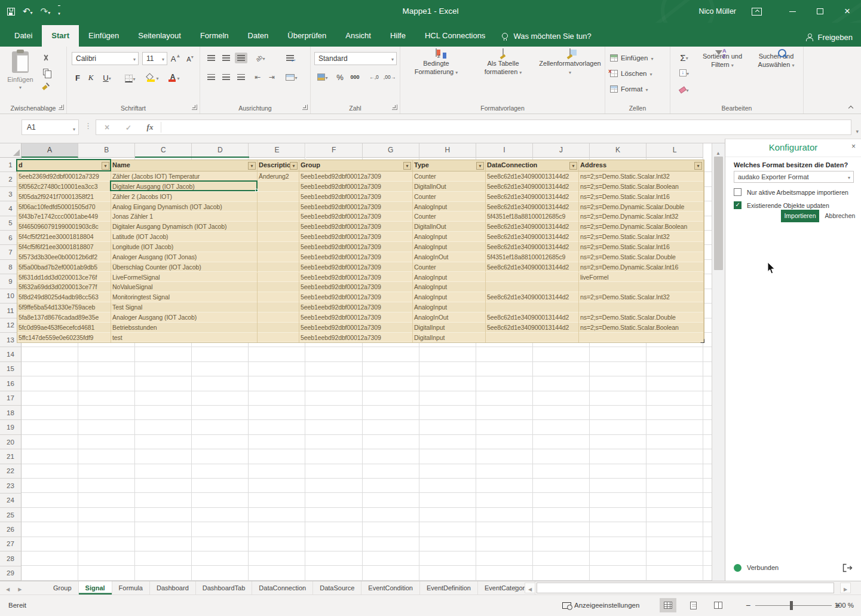 The width and height of the screenshot is (861, 616). What do you see at coordinates (570, 79) in the screenshot?
I see `cell-styles-button: Zellenformatvorlagen` at bounding box center [570, 79].